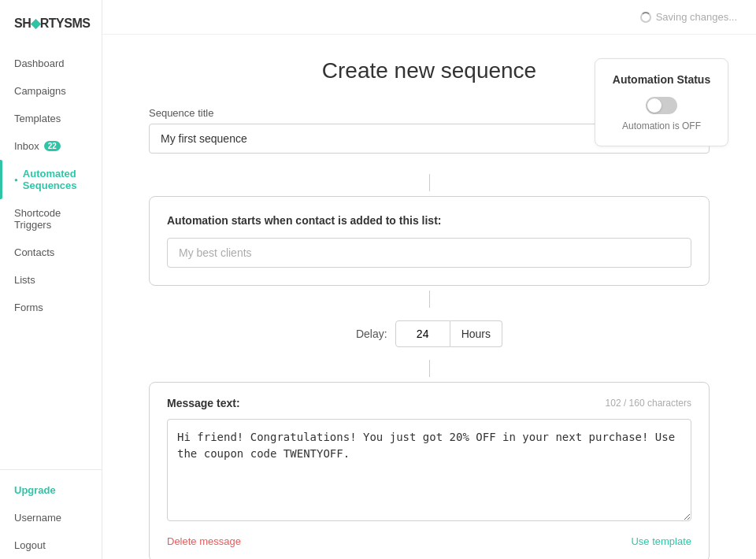 The image size is (756, 559). What do you see at coordinates (51, 280) in the screenshot?
I see `sidebar: SH◆RTYSMS Dashboard Campaigns Templates …` at bounding box center [51, 280].